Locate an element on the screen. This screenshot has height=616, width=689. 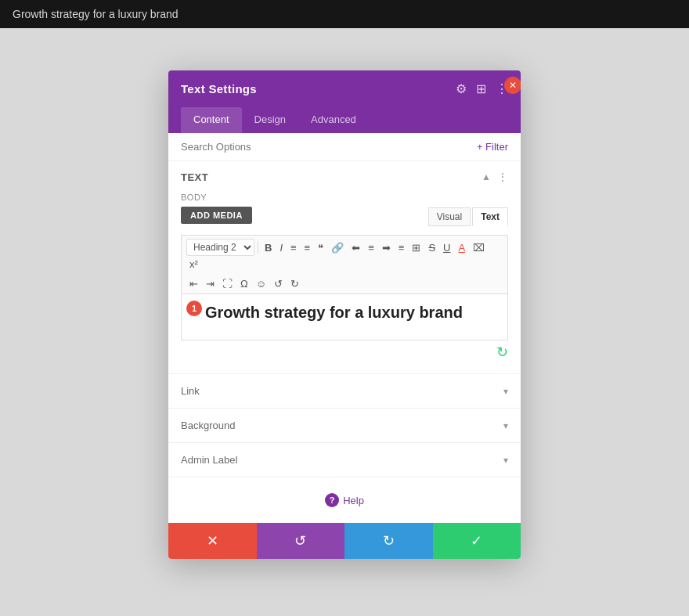
undo-toolbar-button: ↺ is located at coordinates (279, 283).